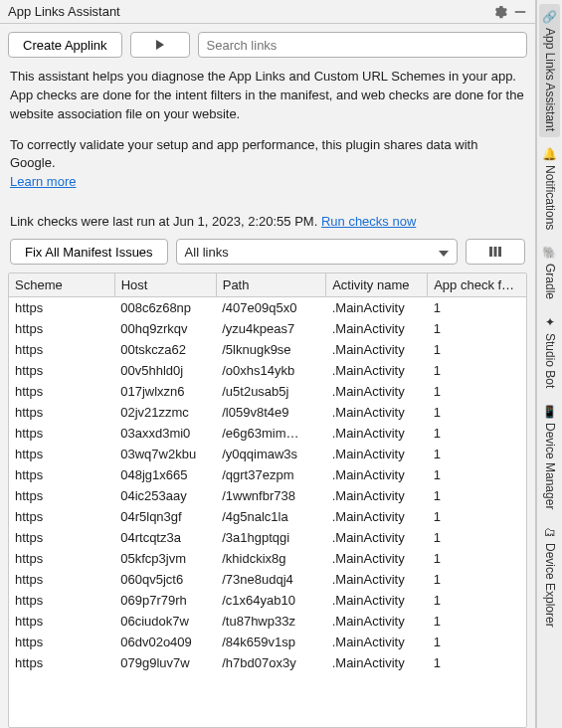 The width and height of the screenshot is (562, 728). Describe the element at coordinates (268, 475) in the screenshot. I see `table-row: https048jg1x665/qgrt37ezpm.MainActivity1` at that location.